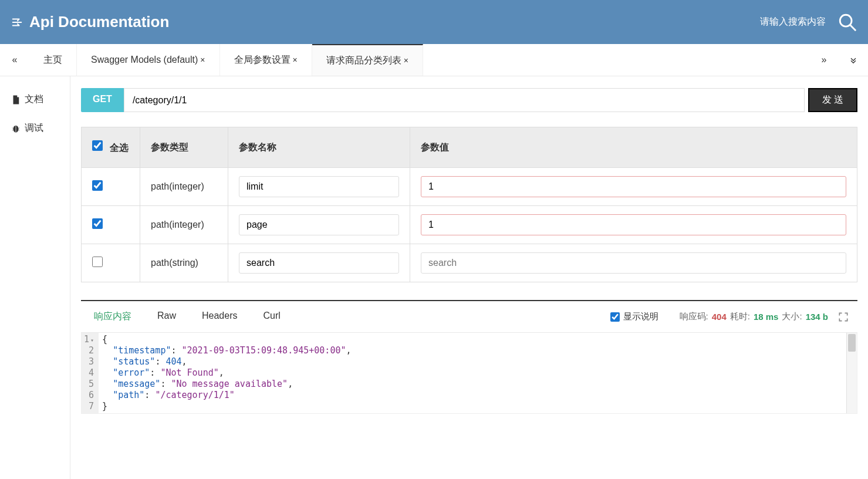 This screenshot has height=479, width=868. What do you see at coordinates (634, 148) in the screenshot?
I see `col-param-value: 参数值` at bounding box center [634, 148].